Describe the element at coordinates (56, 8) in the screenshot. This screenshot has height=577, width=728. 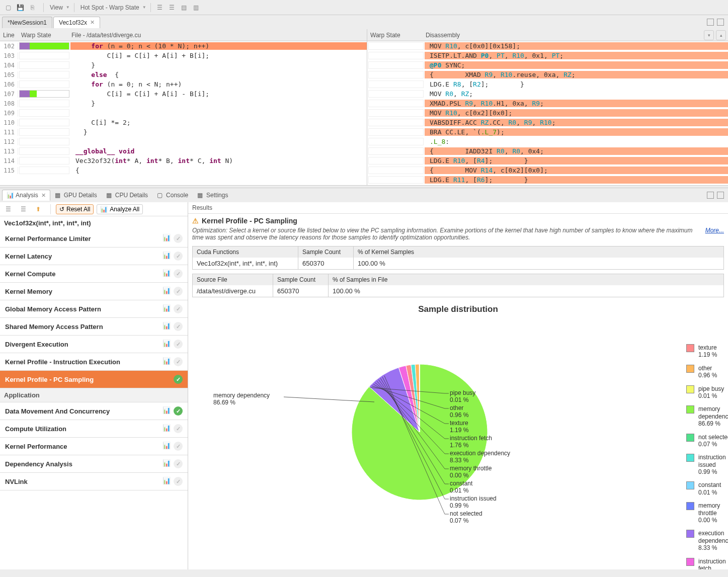
I see `view-menu: View` at that location.